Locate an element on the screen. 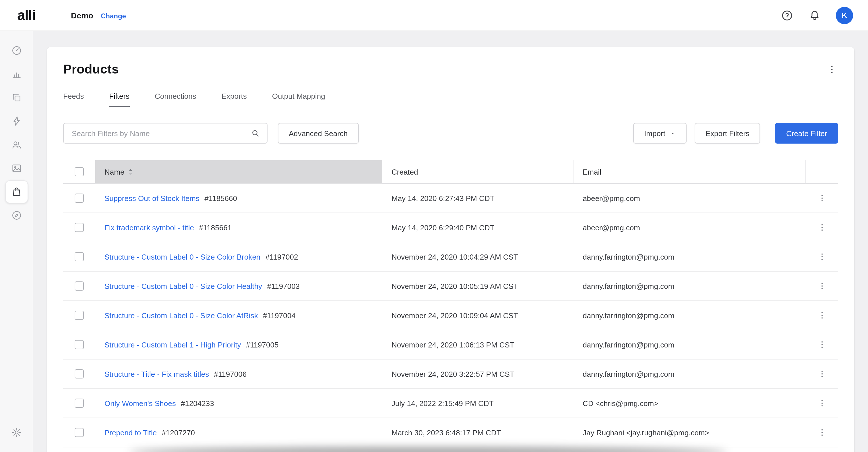 Image resolution: width=868 pixels, height=452 pixels. sidebar-item-settings is located at coordinates (16, 432).